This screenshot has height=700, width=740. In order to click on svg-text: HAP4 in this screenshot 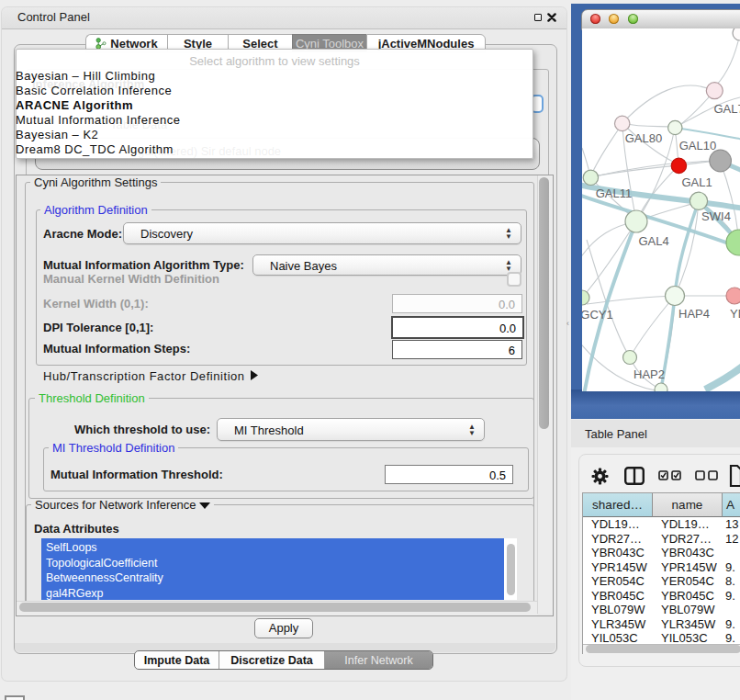, I will do `click(694, 314)`.